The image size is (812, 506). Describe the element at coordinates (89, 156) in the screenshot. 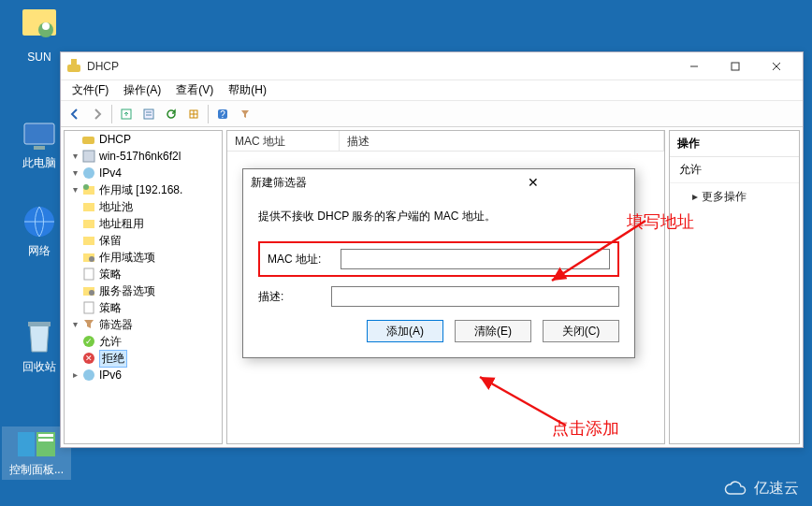

I see `server-icon` at that location.